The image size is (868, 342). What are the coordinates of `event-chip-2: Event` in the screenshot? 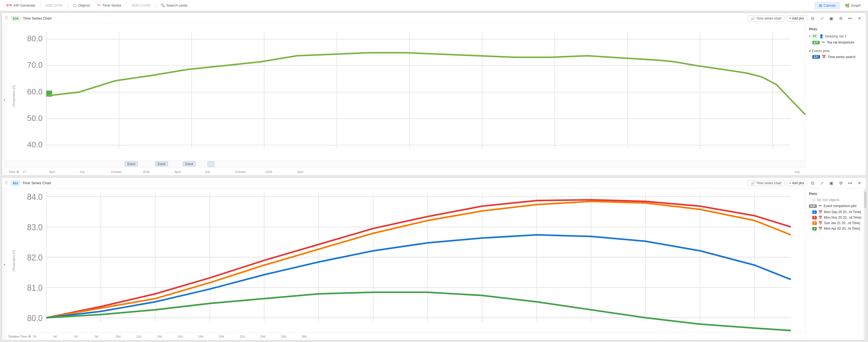 It's located at (162, 164).